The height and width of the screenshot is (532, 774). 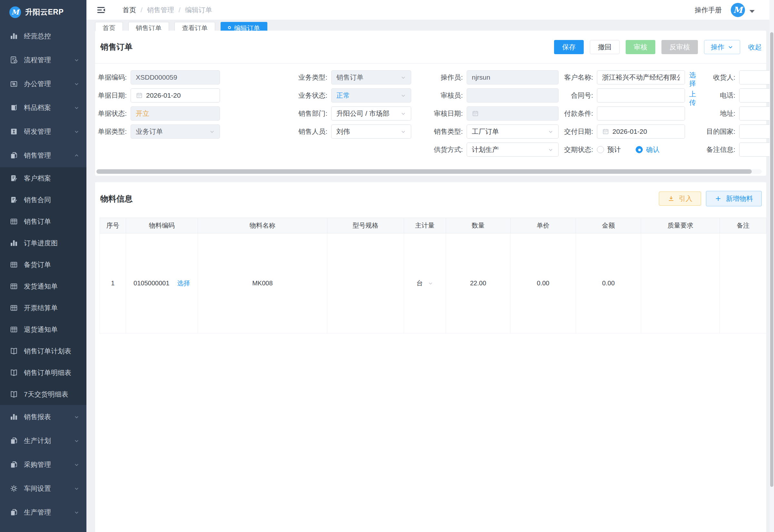 What do you see at coordinates (43, 528) in the screenshot?
I see `sidebar-item-machining-workshop: 加工车间` at bounding box center [43, 528].